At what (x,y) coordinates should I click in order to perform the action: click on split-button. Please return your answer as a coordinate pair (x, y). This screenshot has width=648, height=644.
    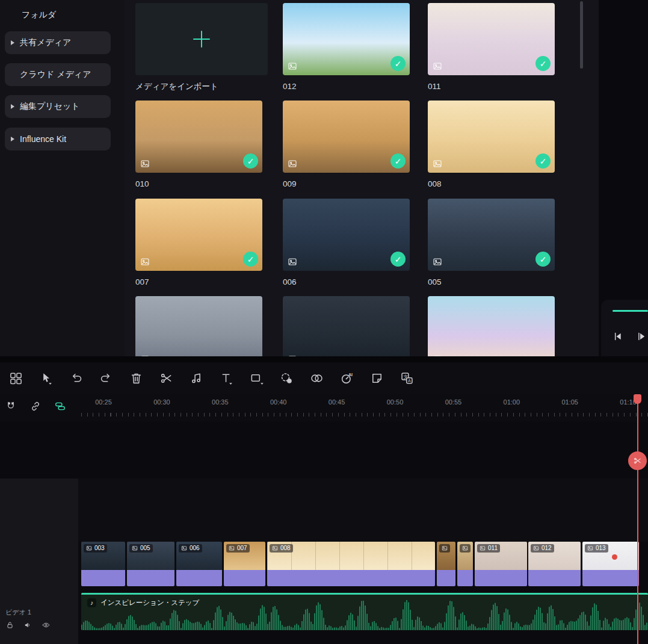
    Looking at the image, I should click on (166, 379).